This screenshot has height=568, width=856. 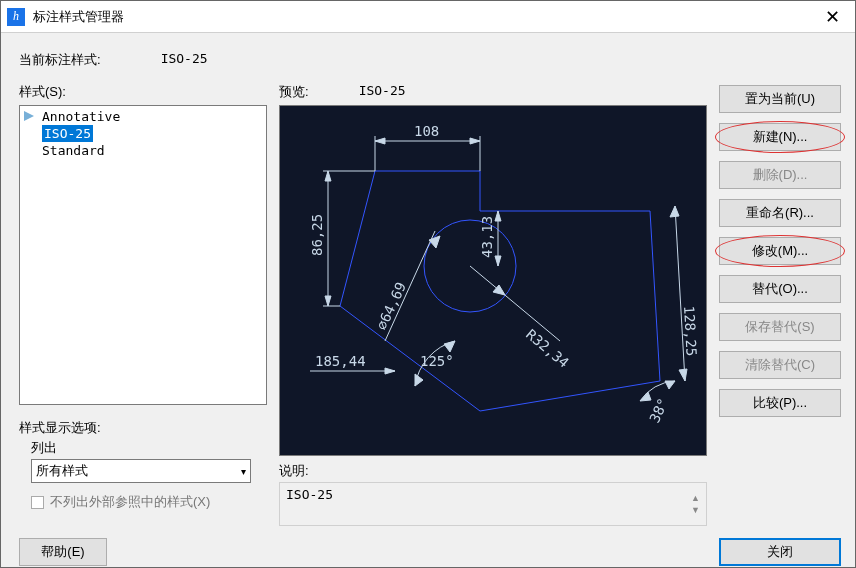 What do you see at coordinates (780, 552) in the screenshot?
I see `close-button: 关闭` at bounding box center [780, 552].